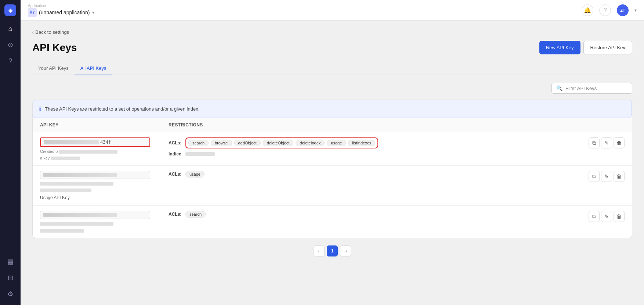  I want to click on chevron-down-icon: ▾, so click(93, 12).